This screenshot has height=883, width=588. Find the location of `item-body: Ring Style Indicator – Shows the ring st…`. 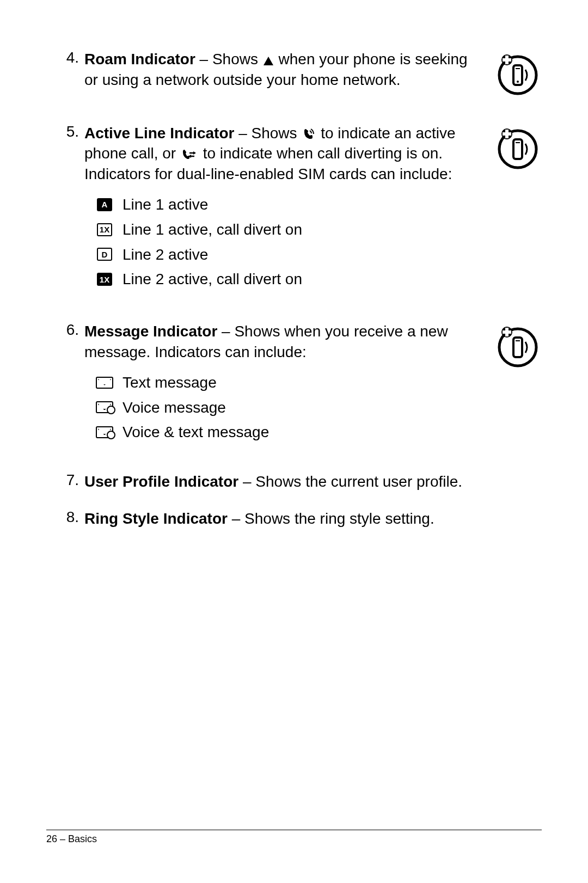

item-body: Ring Style Indicator – Shows the ring st… is located at coordinates (313, 519).